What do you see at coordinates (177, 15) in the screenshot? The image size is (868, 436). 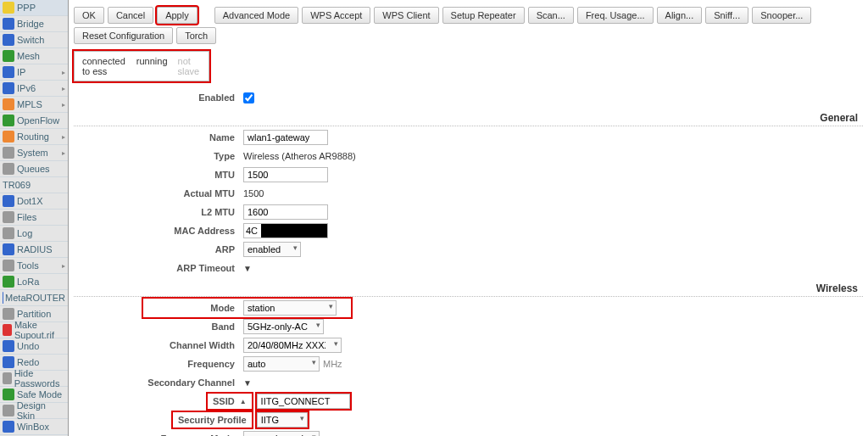 I see `apply-button: Apply` at bounding box center [177, 15].